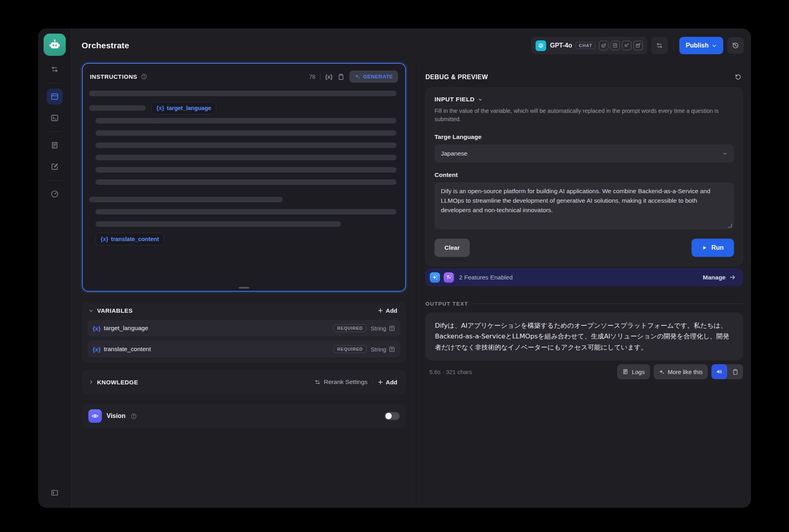 This screenshot has height=532, width=789. What do you see at coordinates (244, 288) in the screenshot?
I see `resize-handle` at bounding box center [244, 288].